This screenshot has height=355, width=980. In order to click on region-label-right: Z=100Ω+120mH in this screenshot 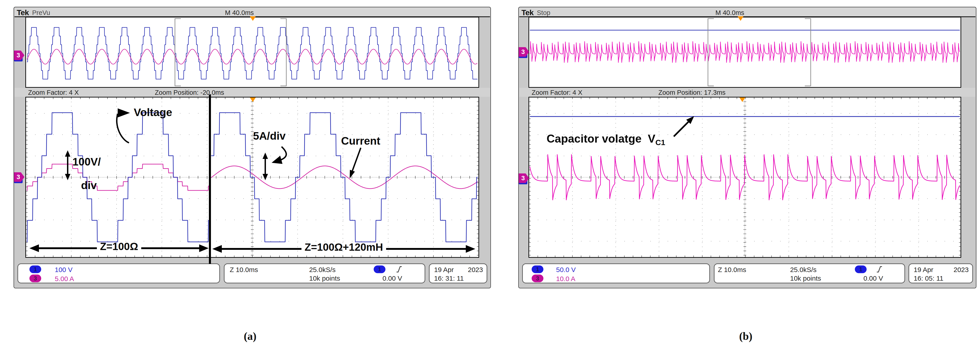, I will do `click(344, 247)`.